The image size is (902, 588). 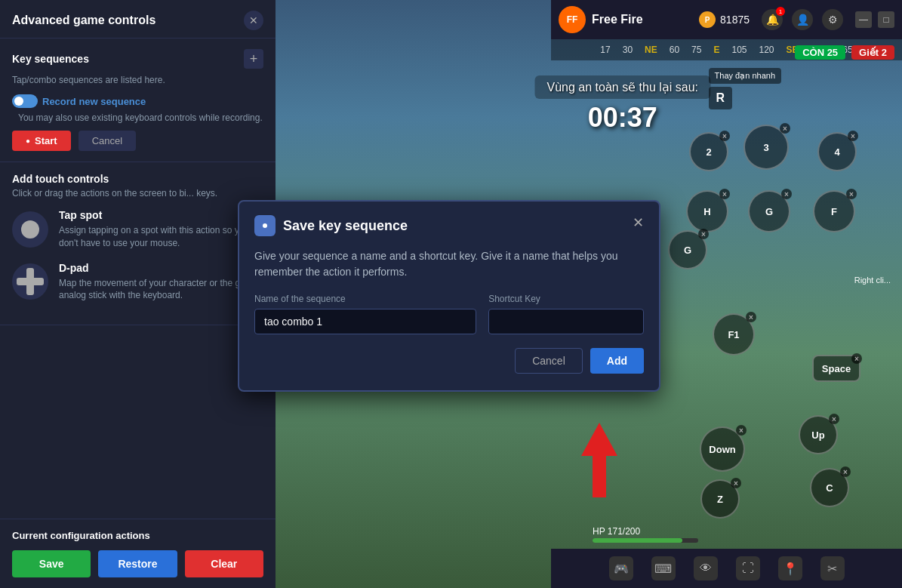 What do you see at coordinates (857, 359) in the screenshot?
I see `control-space-close: ×` at bounding box center [857, 359].